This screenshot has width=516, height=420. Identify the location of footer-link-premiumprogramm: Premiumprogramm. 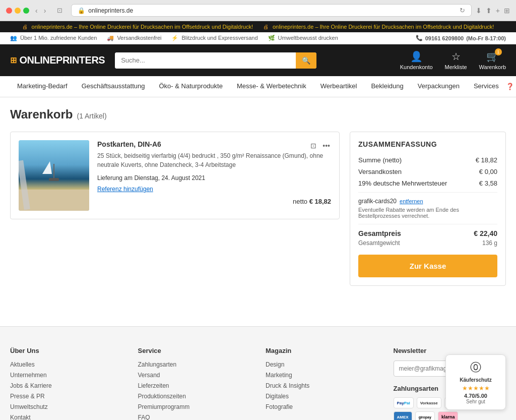
(164, 407).